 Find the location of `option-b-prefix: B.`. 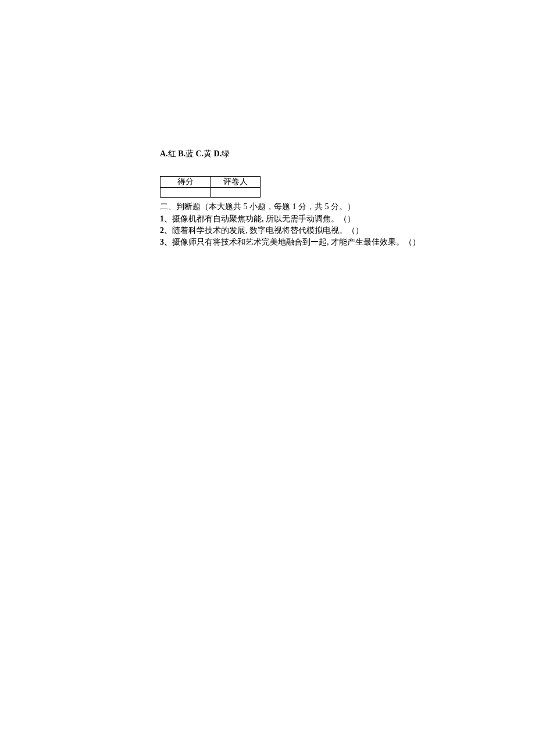

option-b-prefix: B. is located at coordinates (181, 153).